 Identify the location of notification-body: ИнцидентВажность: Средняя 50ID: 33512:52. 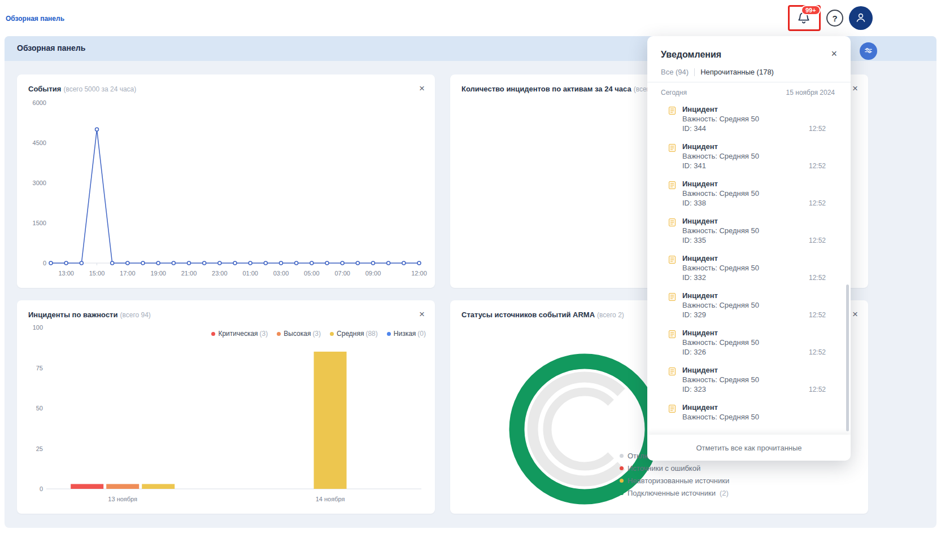
(754, 231).